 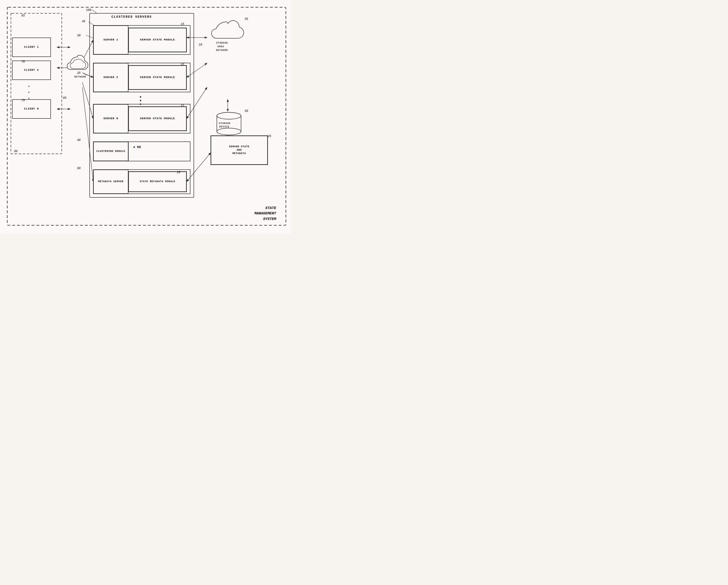 I want to click on state-metadata-module-label: STATE METADATA MODULE, so click(x=157, y=182).